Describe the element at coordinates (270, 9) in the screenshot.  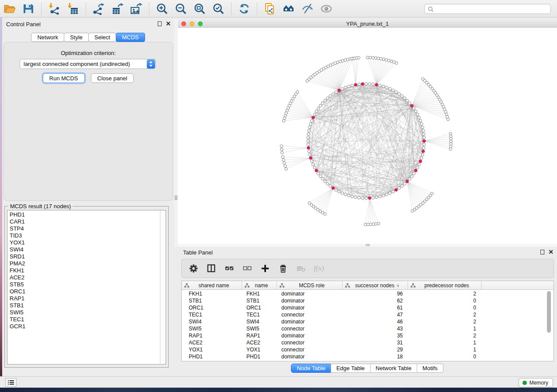
I see `share-document-icon` at that location.